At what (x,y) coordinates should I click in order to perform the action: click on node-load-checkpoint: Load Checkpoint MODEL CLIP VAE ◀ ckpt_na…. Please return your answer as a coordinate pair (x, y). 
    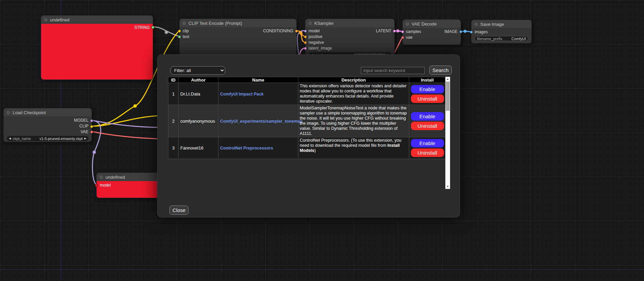
    Looking at the image, I should click on (48, 125).